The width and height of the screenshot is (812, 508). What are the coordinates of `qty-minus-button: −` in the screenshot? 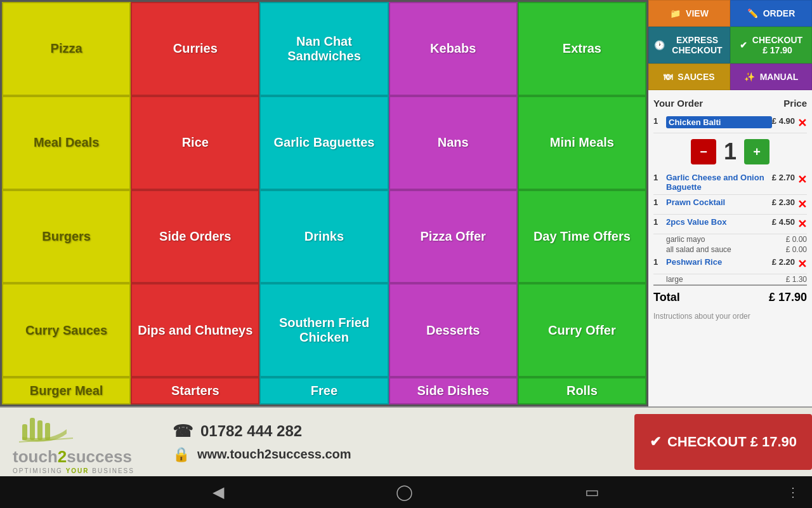 It's located at (704, 152).